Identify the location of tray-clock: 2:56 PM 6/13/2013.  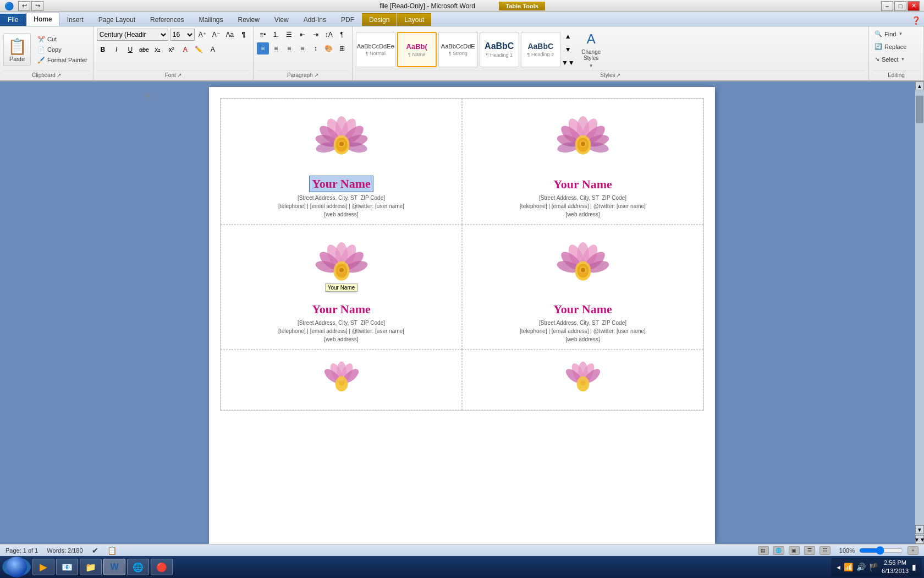
(895, 567).